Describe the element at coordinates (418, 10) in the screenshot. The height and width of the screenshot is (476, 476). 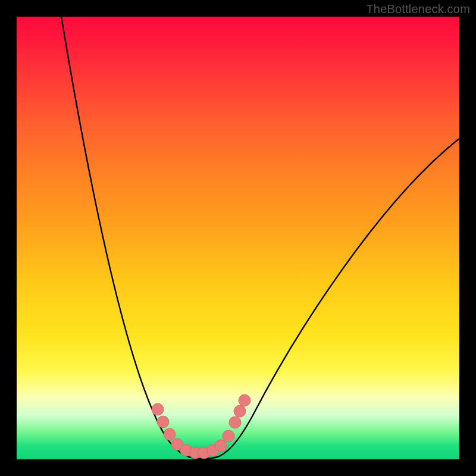
I see `watermark-text: TheBottleneck.com` at that location.